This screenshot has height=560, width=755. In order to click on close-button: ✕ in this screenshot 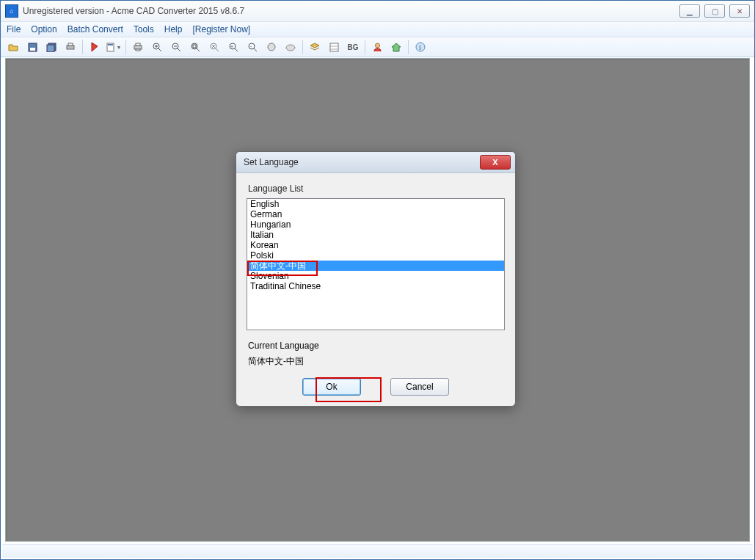, I will do `click(740, 11)`.